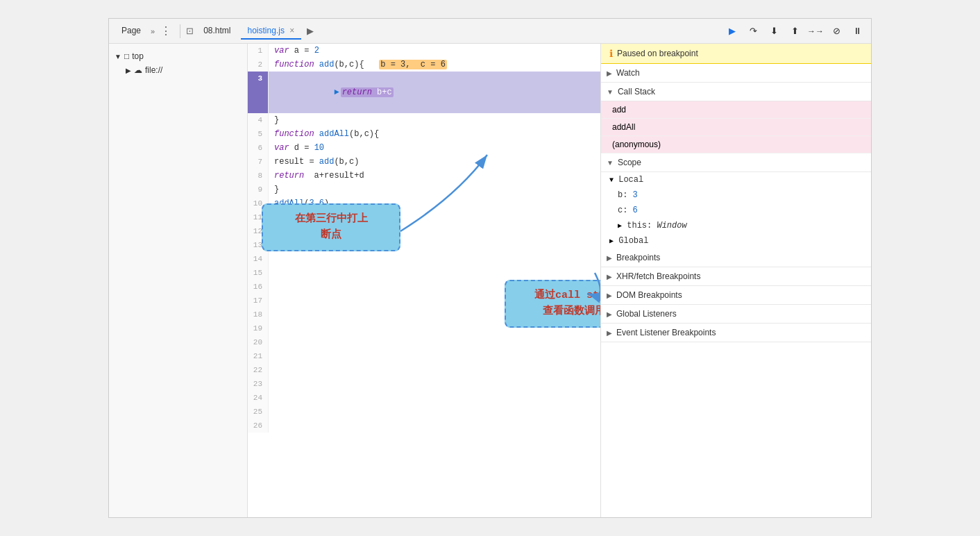 Image resolution: width=980 pixels, height=536 pixels. What do you see at coordinates (610, 92) in the screenshot?
I see `call-stack-arrow-icon: ▼` at bounding box center [610, 92].